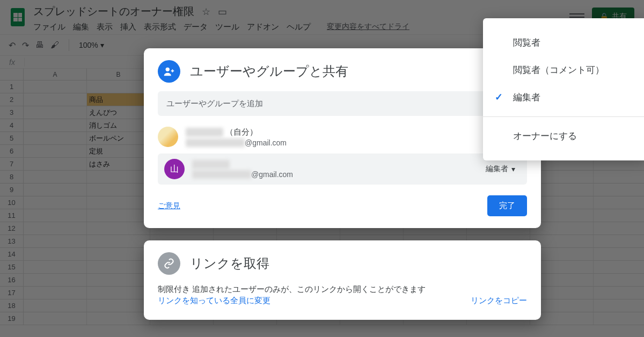 The height and width of the screenshot is (337, 644). I want to click on role-option-make-owner: オーナーにする, so click(564, 136).